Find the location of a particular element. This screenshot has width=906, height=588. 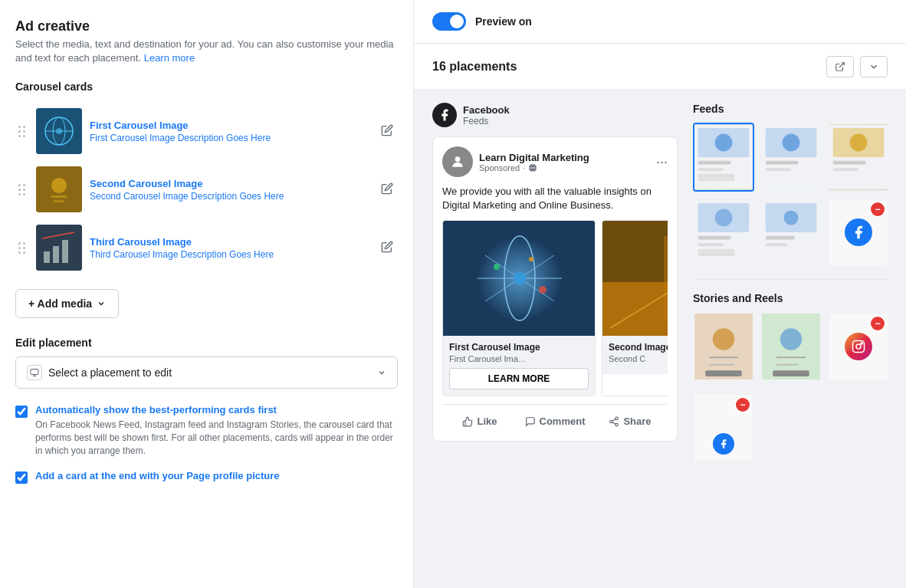

right-preview-section: Feeds is located at coordinates (791, 282).